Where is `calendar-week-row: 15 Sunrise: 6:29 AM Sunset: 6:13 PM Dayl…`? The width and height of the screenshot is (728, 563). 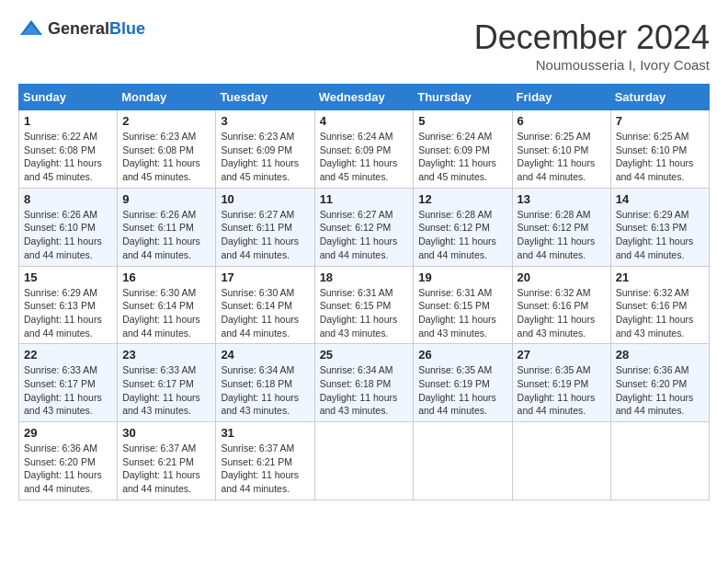
calendar-week-row: 15 Sunrise: 6:29 AM Sunset: 6:13 PM Dayl… is located at coordinates (364, 305).